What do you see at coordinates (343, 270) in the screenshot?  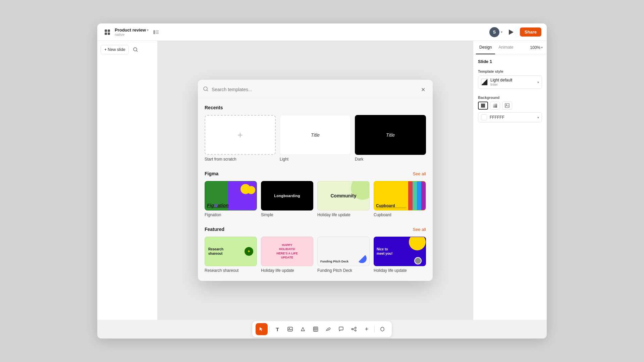 I see `funding-label: Funding Pitch Deck` at bounding box center [343, 270].